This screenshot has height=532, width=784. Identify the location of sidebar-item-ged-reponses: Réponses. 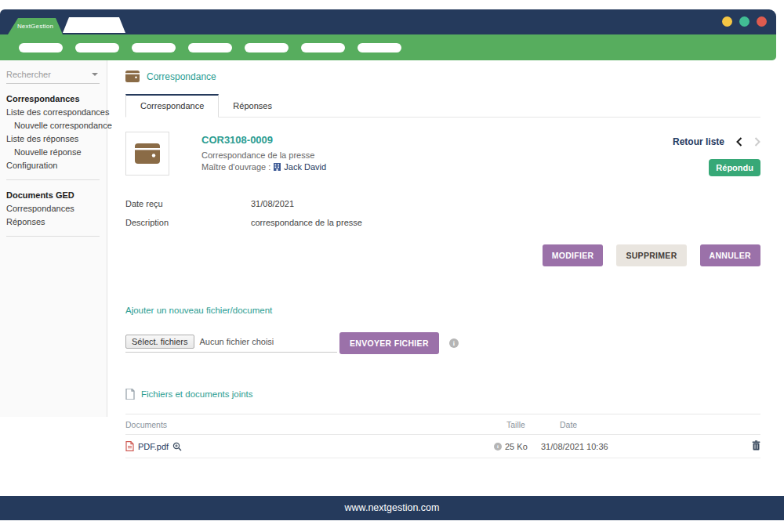
(56, 223).